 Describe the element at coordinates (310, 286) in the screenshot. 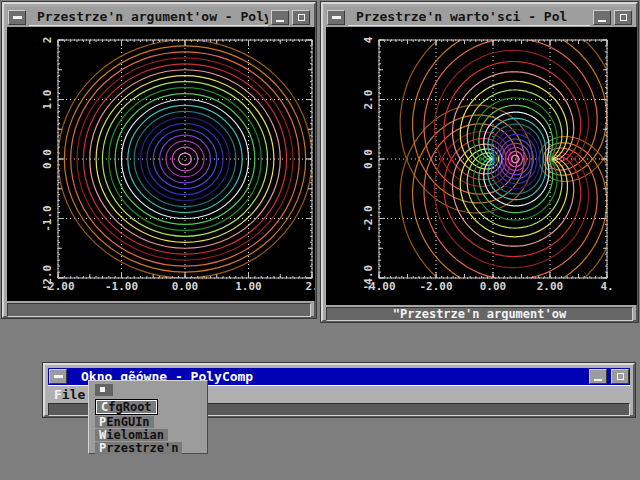

I see `svg-text: 2.` at that location.